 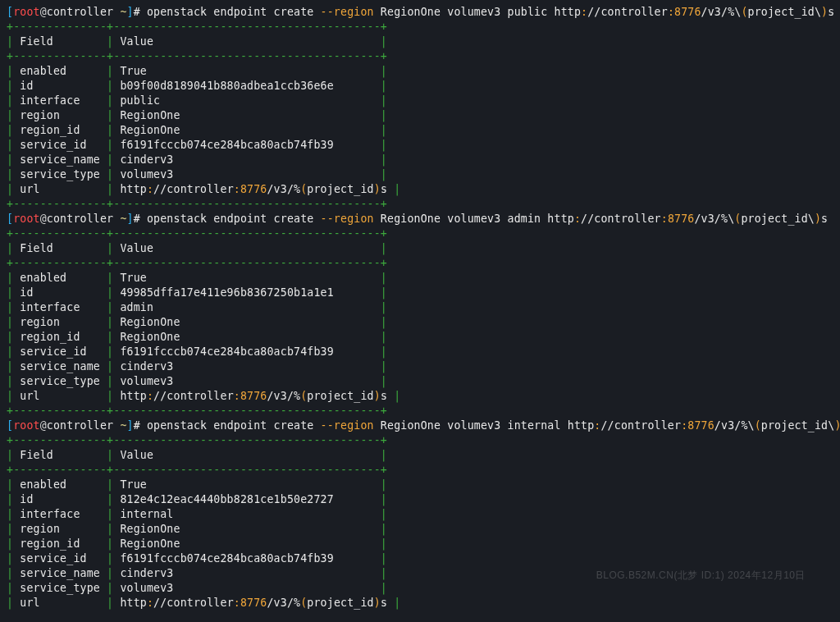 I want to click on url-part: s, so click(x=384, y=189).